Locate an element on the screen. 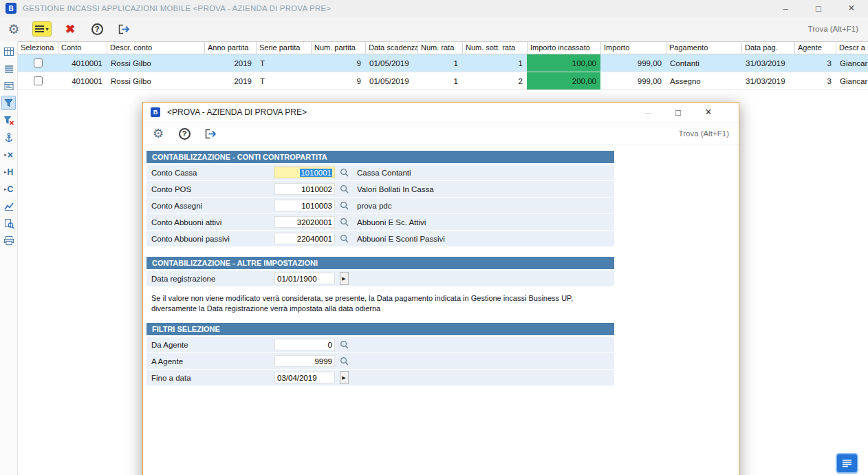 This screenshot has height=475, width=868. dialog-window-controls: – □ × is located at coordinates (678, 112).